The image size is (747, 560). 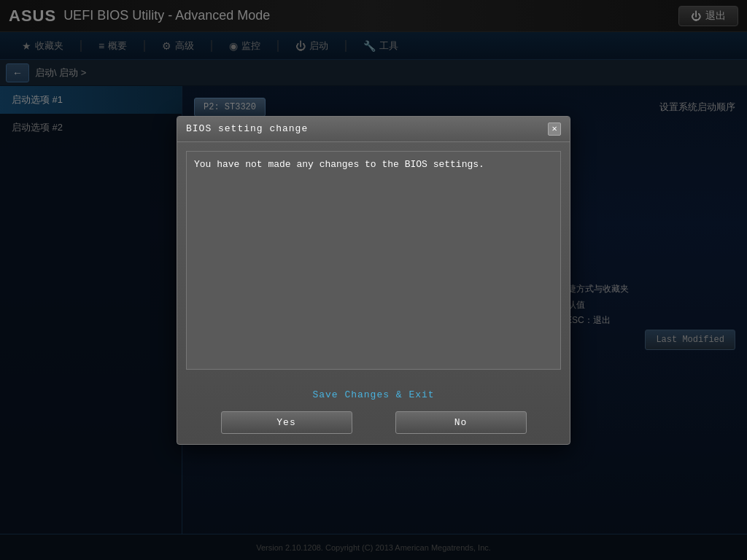 What do you see at coordinates (554, 129) in the screenshot?
I see `close-icon: ✕` at bounding box center [554, 129].